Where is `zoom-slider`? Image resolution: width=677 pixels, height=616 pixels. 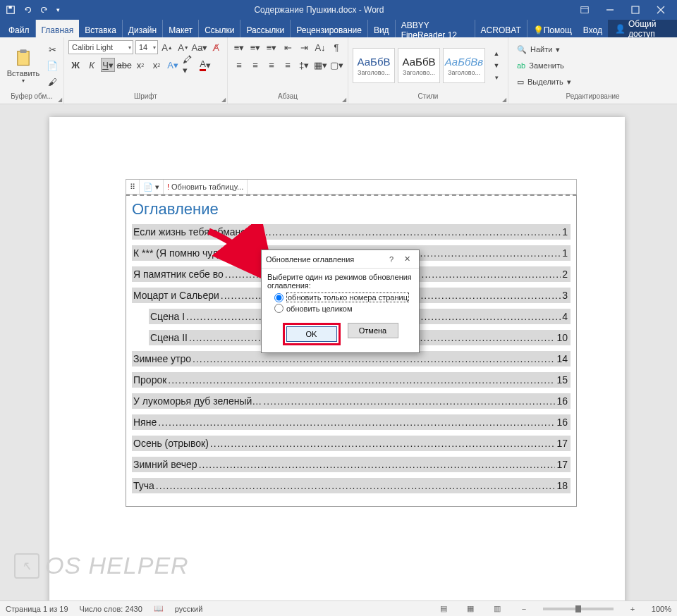
zoom-slider is located at coordinates (578, 609).